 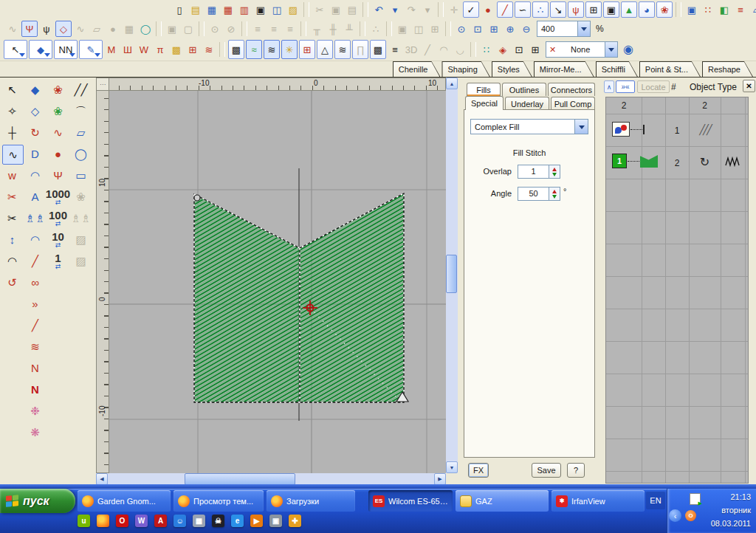 I want to click on rotate-tool: ↻, so click(x=35, y=133).